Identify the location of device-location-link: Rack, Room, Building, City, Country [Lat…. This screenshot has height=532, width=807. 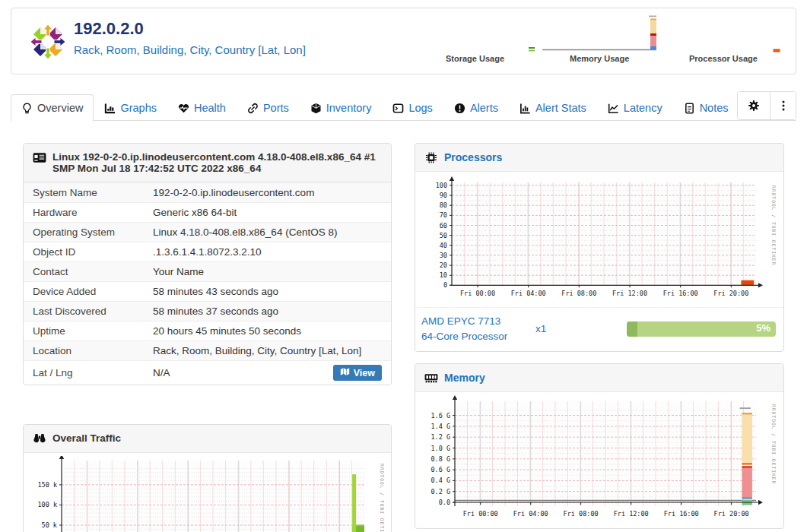
(190, 50).